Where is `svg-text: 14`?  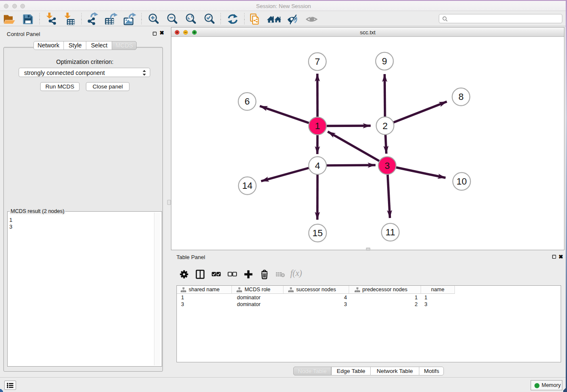 svg-text: 14 is located at coordinates (247, 185).